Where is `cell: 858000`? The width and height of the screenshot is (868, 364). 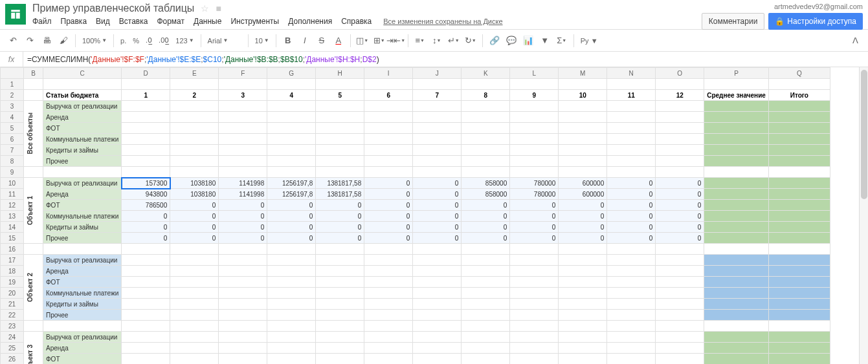 cell: 858000 is located at coordinates (485, 184).